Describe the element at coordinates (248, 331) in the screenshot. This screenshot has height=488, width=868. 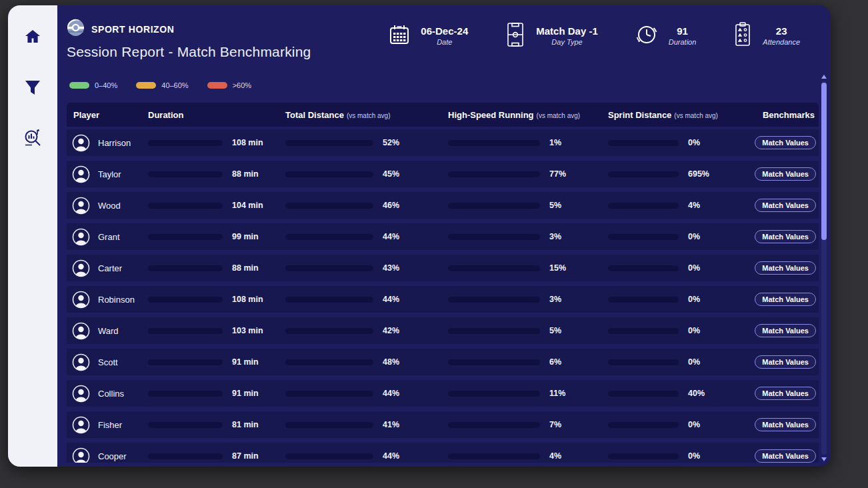
I see `duration-value: 103 min` at that location.